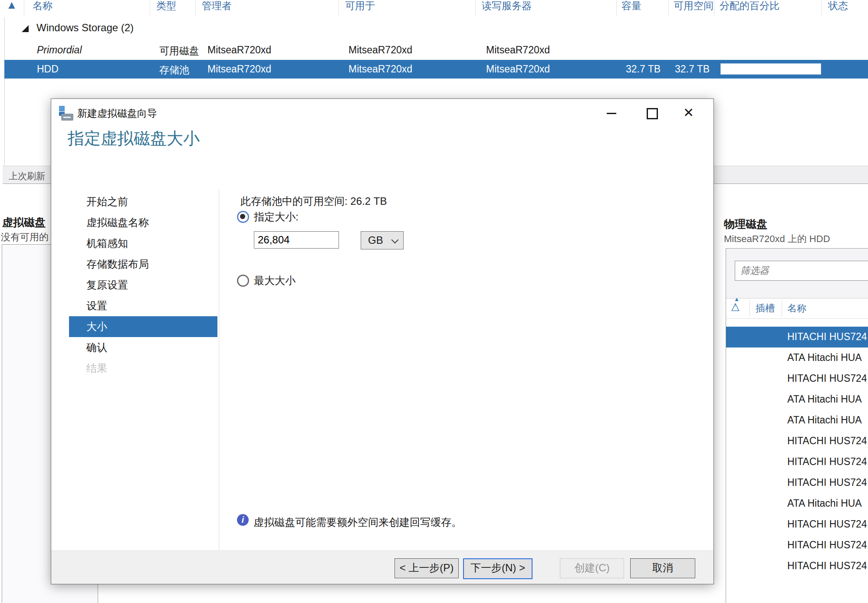 This screenshot has width=868, height=603. I want to click on pool-row-primordial: Primordial 可用磁盘 MitseaR720xd MitseaR720x…, so click(436, 50).